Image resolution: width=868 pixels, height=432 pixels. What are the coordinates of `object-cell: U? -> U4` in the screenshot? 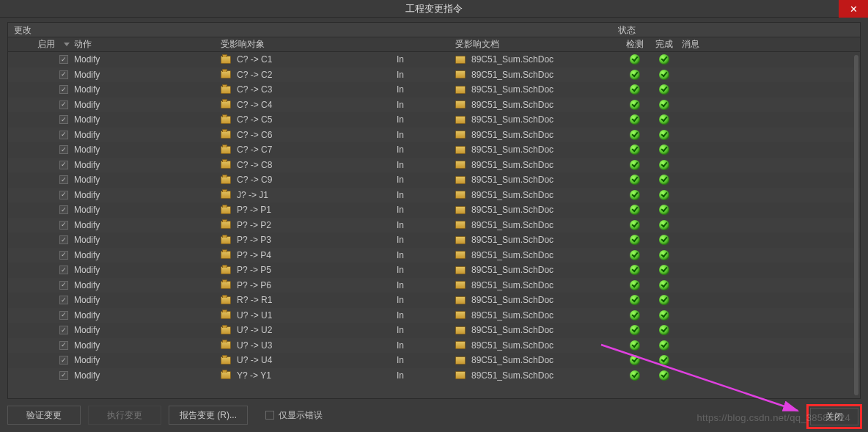 It's located at (309, 360).